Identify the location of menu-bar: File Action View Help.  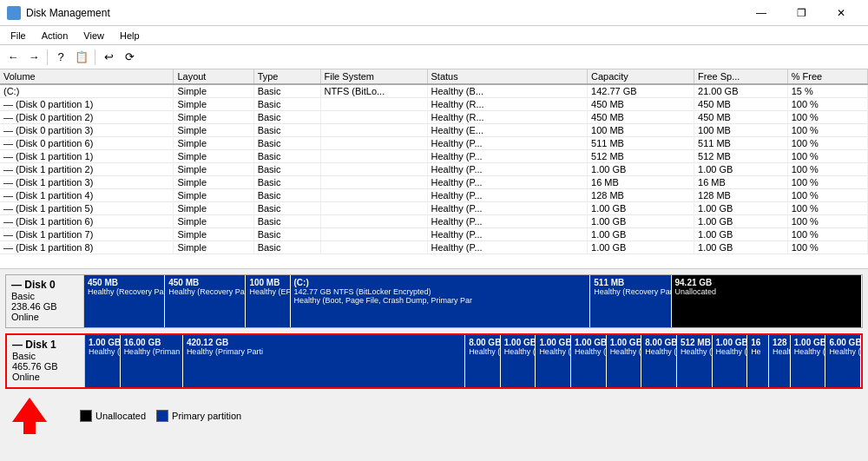
(434, 36).